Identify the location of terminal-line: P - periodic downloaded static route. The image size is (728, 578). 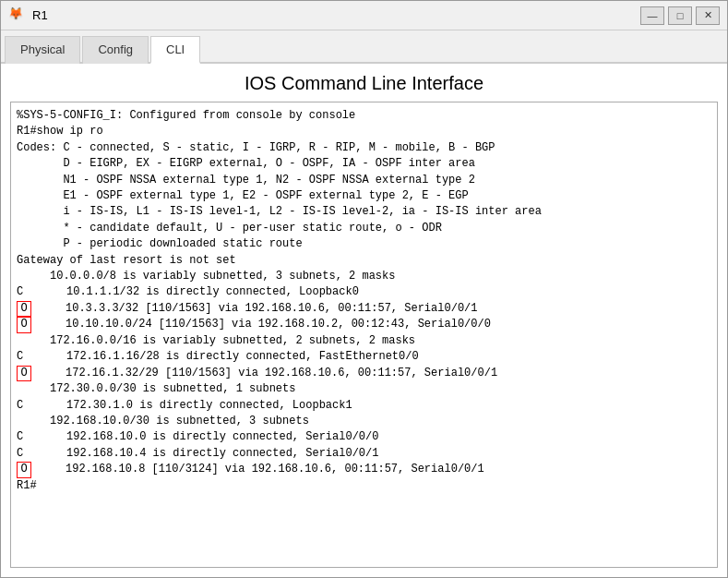
(364, 244).